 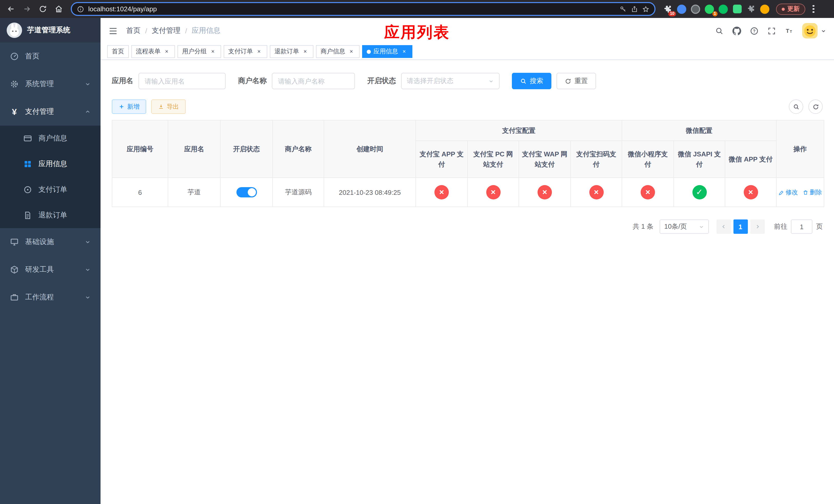 I want to click on reload-icon, so click(x=43, y=9).